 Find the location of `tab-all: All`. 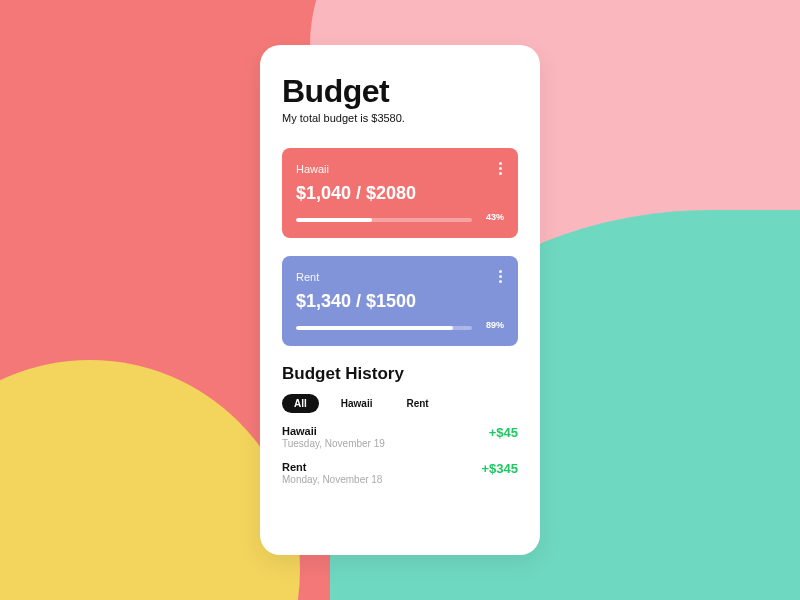

tab-all: All is located at coordinates (300, 404).